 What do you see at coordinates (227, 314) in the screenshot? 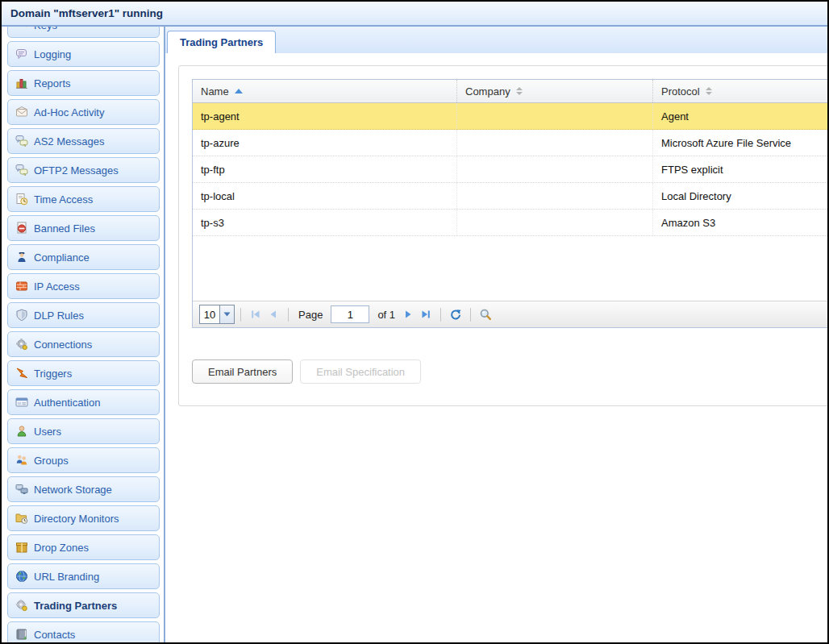
I see `chevron-down-icon` at bounding box center [227, 314].